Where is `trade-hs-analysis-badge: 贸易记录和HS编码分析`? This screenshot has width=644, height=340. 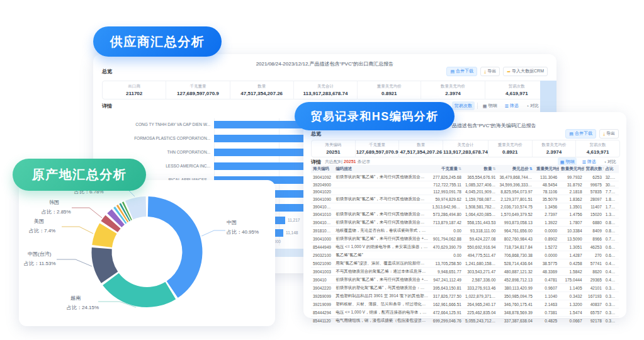
trade-hs-analysis-badge: 贸易记录和HS编码分析 is located at coordinates (375, 116).